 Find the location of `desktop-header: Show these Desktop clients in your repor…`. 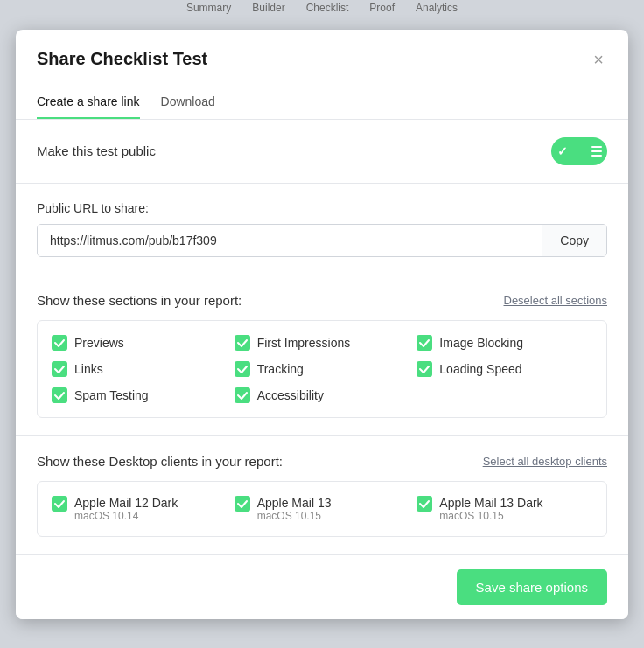

desktop-header: Show these Desktop clients in your repor… is located at coordinates (322, 462).